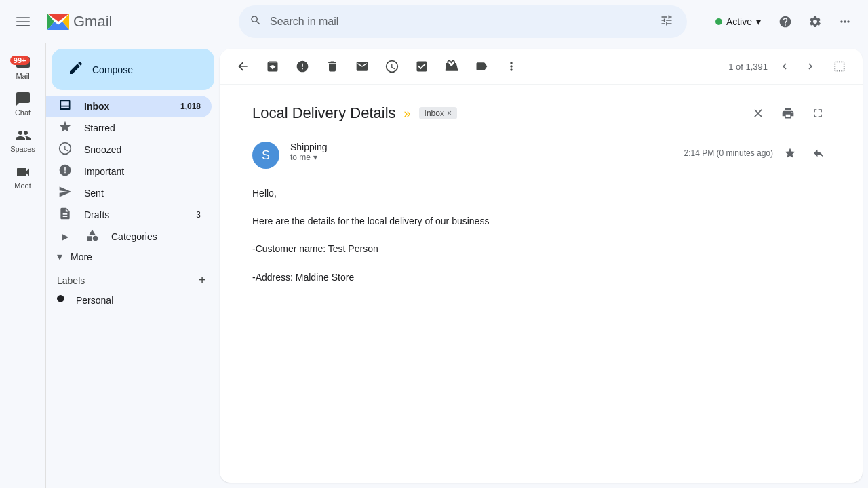  Describe the element at coordinates (818, 153) in the screenshot. I see `reply-button` at that location.